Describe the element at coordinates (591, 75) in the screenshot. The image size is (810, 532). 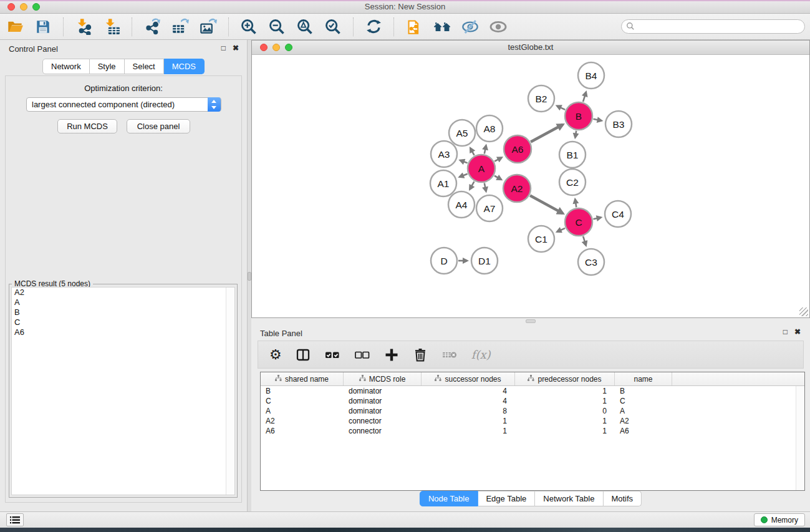
I see `graph-node-B4: B4` at that location.